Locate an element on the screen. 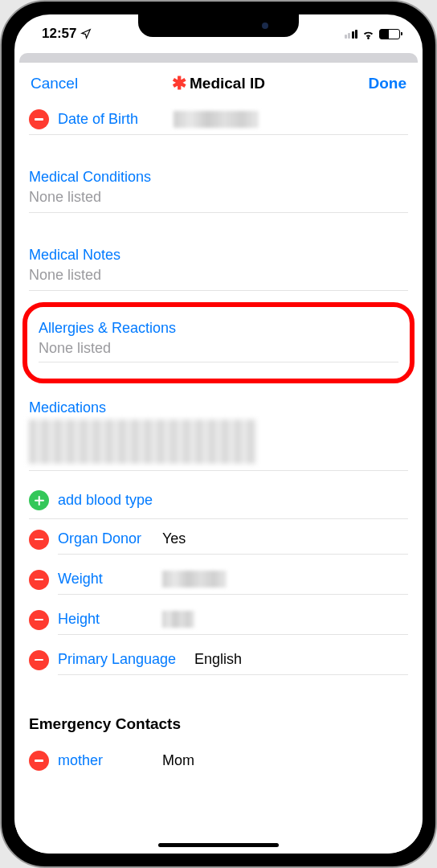 Image resolution: width=437 pixels, height=868 pixels. wifi-icon is located at coordinates (368, 34).